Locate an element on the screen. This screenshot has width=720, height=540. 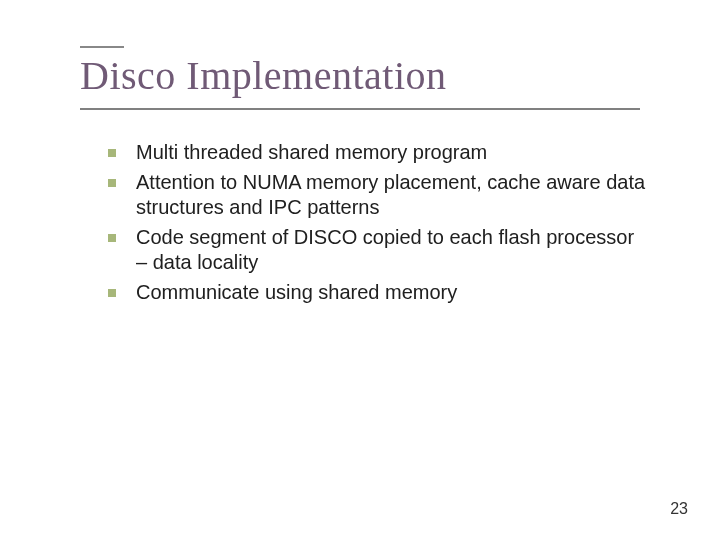
bullet-text: Communicate using shared memory is located at coordinates (392, 293).